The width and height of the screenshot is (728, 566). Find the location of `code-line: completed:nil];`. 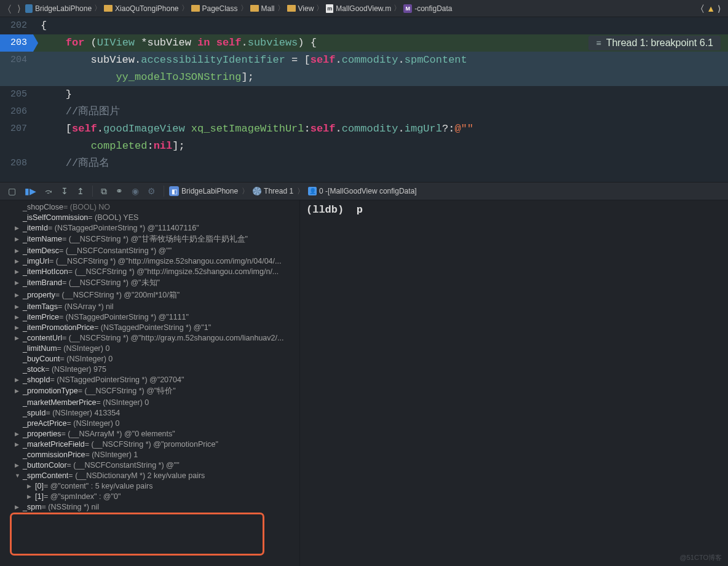

code-line: completed:nil]; is located at coordinates (364, 146).